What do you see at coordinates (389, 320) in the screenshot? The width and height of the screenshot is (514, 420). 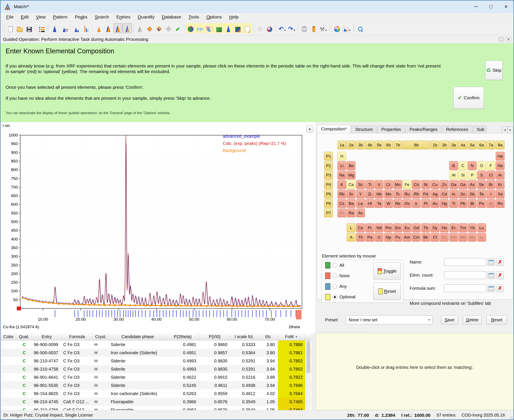 I see `preset-dropdown: None / new set ▾` at bounding box center [389, 320].